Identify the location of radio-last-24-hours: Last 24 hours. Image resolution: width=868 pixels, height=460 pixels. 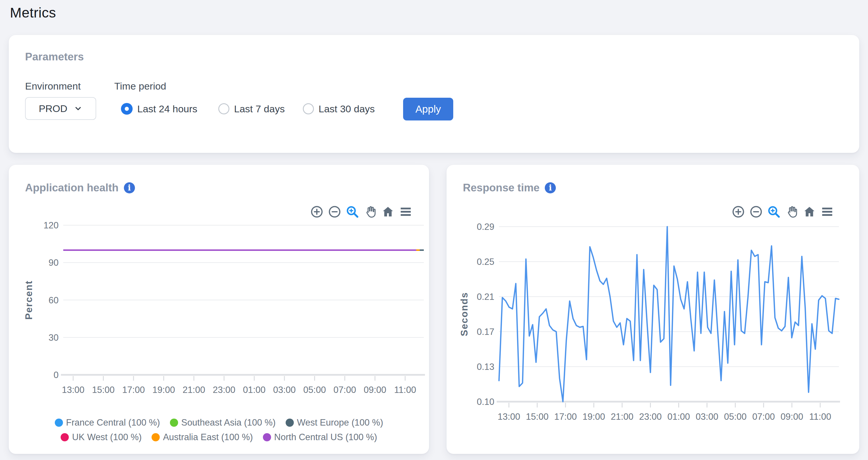
(159, 109).